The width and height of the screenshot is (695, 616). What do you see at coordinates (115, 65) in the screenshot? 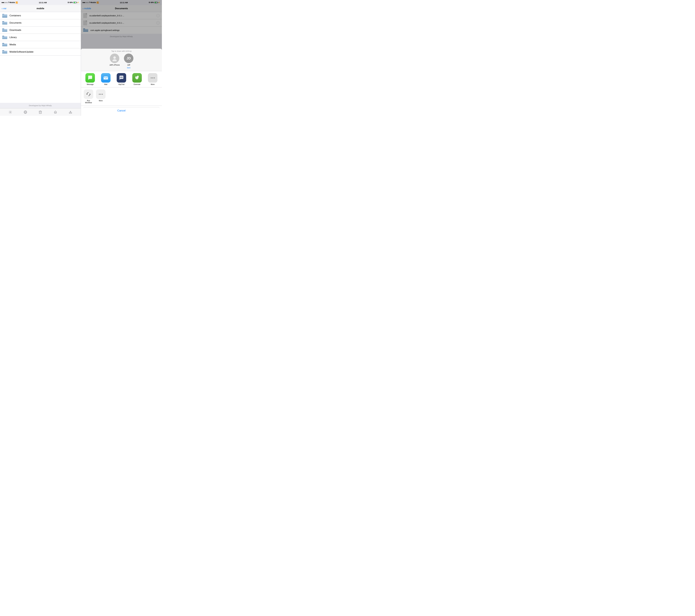
I see `jeffs-iphone-name: Jeff's iPhone` at bounding box center [115, 65].